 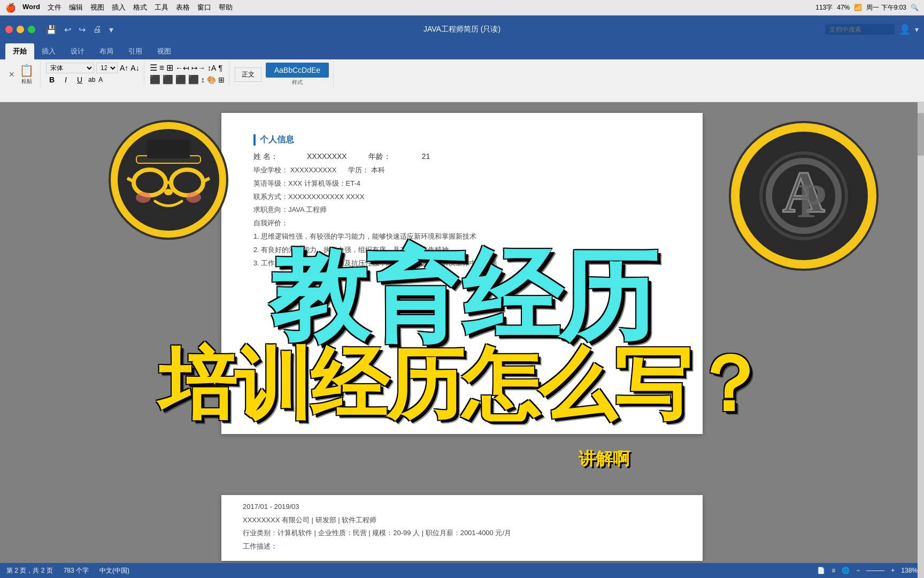 I want to click on tab-view: 视图, so click(x=164, y=51).